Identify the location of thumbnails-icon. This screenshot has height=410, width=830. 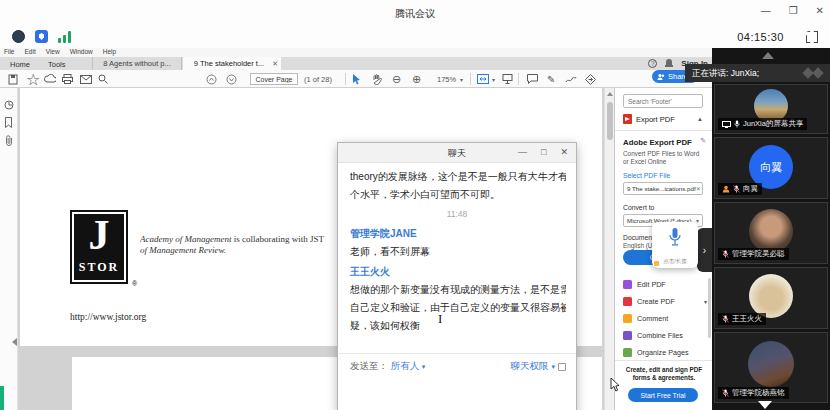
(9, 105).